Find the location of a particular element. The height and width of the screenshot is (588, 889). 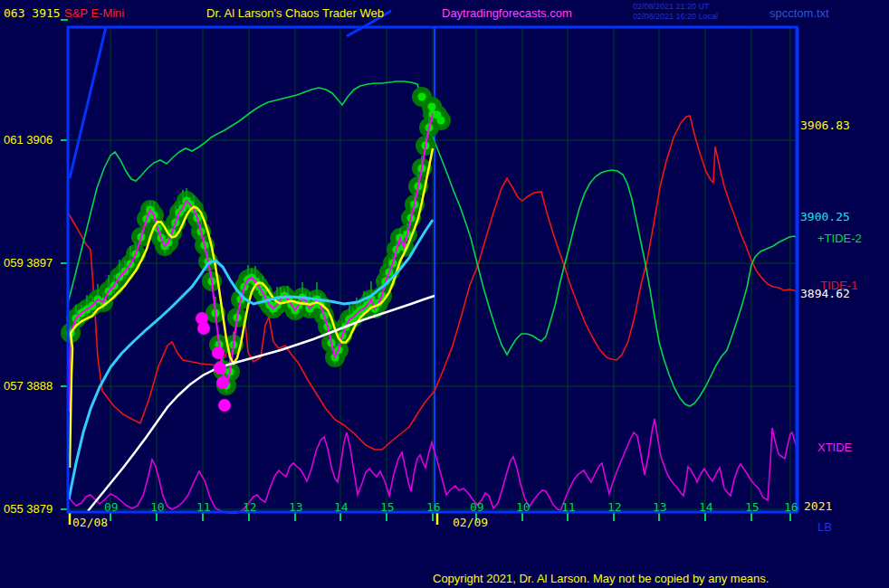

site-link: Daytradingforecasts.com is located at coordinates (507, 13).